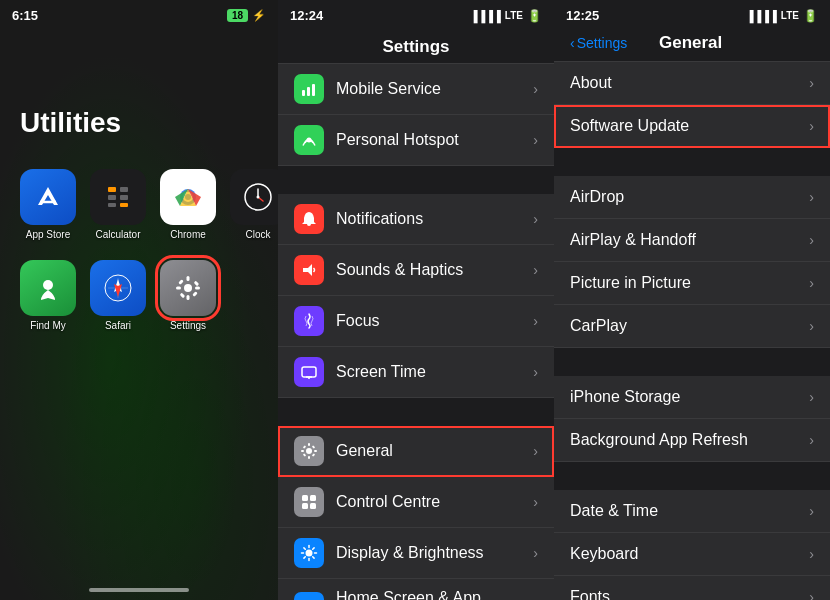  What do you see at coordinates (692, 240) in the screenshot?
I see `general-row-airplay-handoff: AirPlay & Handoff ›` at bounding box center [692, 240].